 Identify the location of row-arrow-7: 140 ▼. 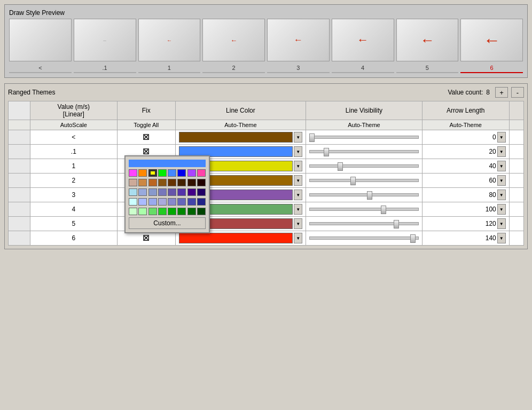
(466, 238).